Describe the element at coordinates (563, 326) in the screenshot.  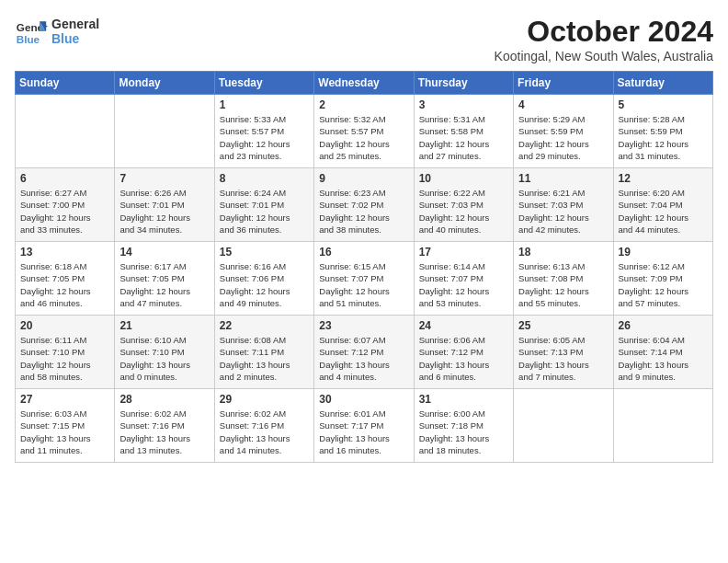
I see `day-number: 25` at that location.